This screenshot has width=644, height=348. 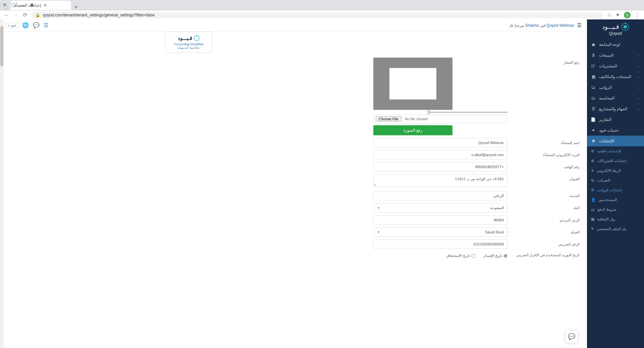 What do you see at coordinates (615, 180) in the screenshot?
I see `sidebar-sub-taxes: الضرائب%` at bounding box center [615, 180].